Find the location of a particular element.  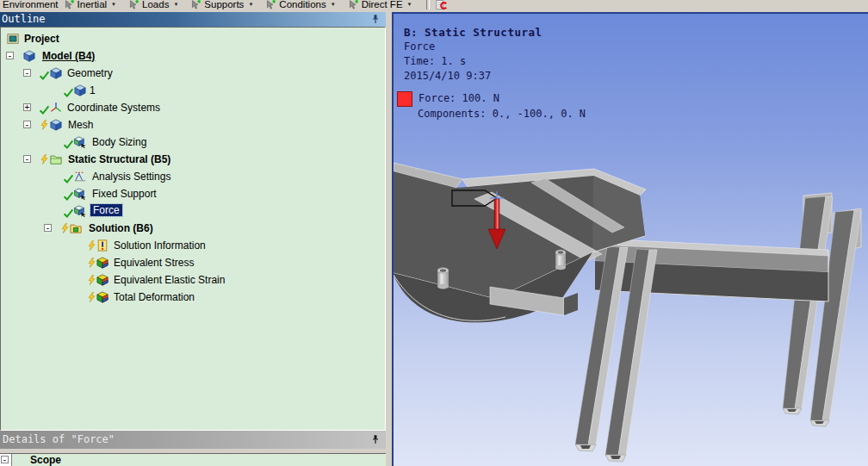

supports-icon is located at coordinates (196, 5).